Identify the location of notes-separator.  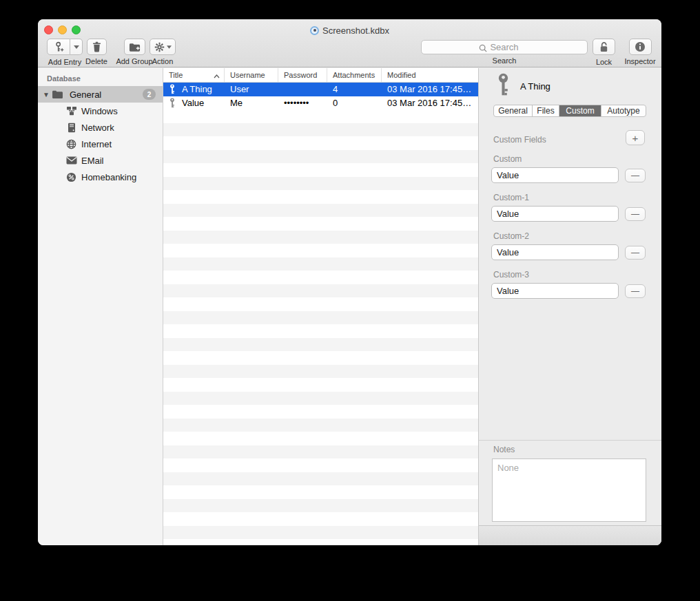
(570, 441).